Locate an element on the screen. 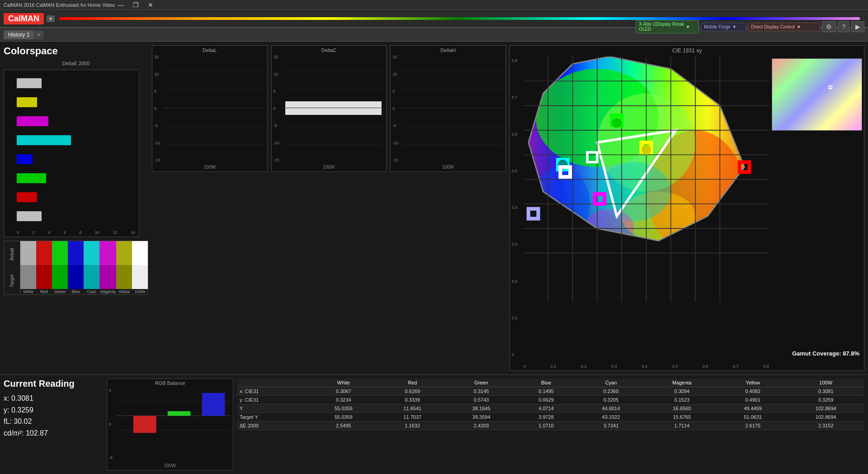 Image resolution: width=868 pixels, height=474 pixels. window-controls: — ❐ ✕ is located at coordinates (136, 5).